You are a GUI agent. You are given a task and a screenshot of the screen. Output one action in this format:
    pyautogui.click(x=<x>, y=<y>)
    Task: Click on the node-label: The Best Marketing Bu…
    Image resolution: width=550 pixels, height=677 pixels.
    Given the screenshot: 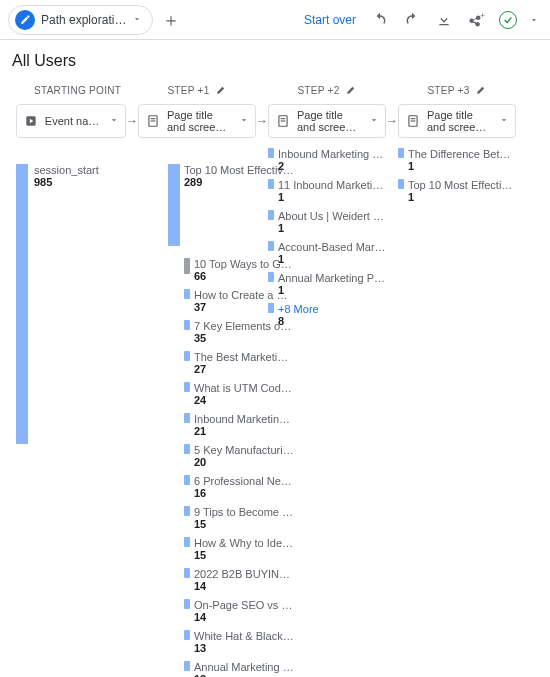 What is the action you would take?
    pyautogui.click(x=244, y=357)
    